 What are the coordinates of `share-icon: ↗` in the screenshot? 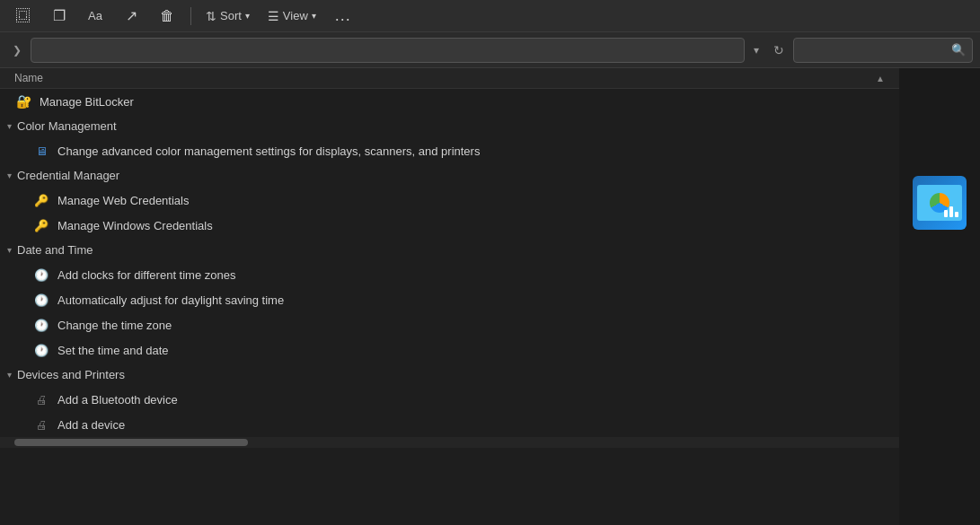 It's located at (131, 16).